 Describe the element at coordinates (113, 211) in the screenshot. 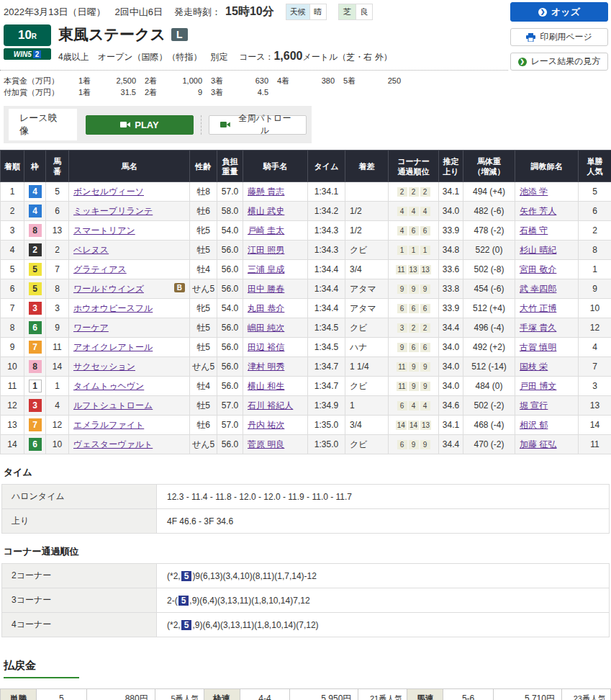

I see `horse-name-link: ミッキーブリランテ` at that location.